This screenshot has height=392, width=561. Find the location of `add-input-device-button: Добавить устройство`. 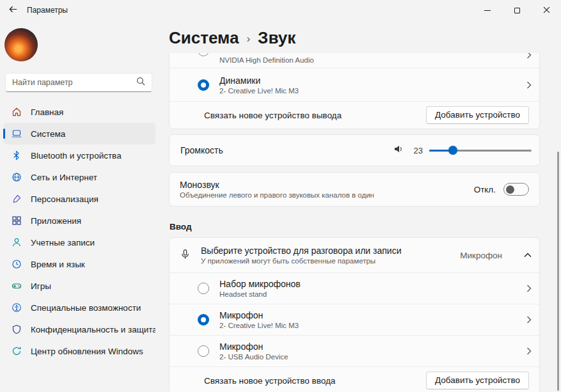

add-input-device-button: Добавить устройство is located at coordinates (477, 380).